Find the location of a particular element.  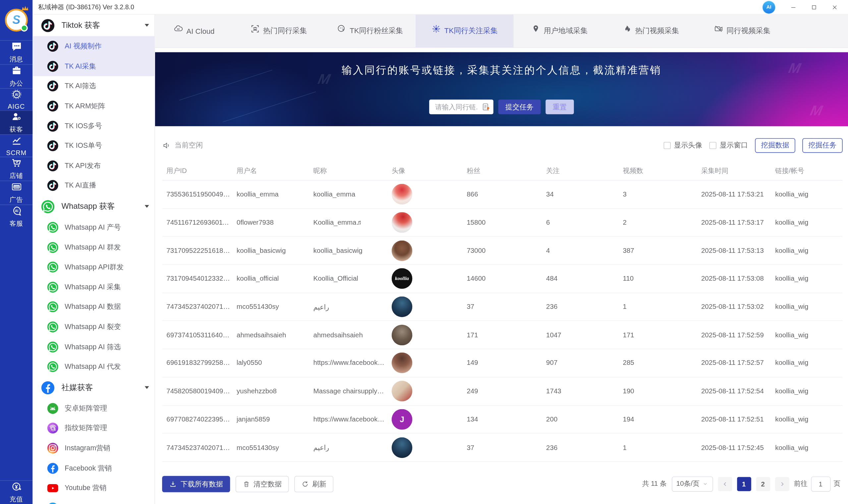

rail-item-aigc: AIAIGC is located at coordinates (16, 99).